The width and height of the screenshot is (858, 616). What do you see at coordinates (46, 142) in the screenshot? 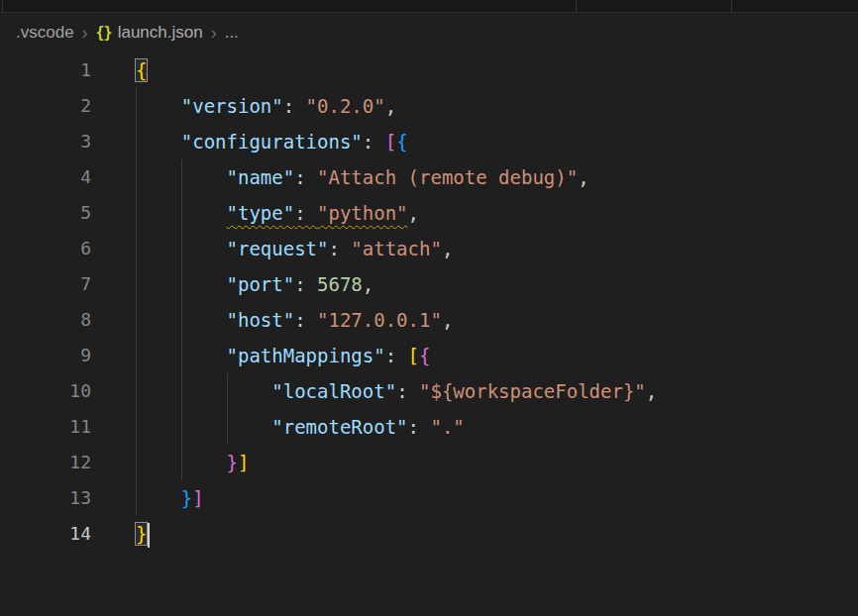
I see `line-number: 3` at bounding box center [46, 142].